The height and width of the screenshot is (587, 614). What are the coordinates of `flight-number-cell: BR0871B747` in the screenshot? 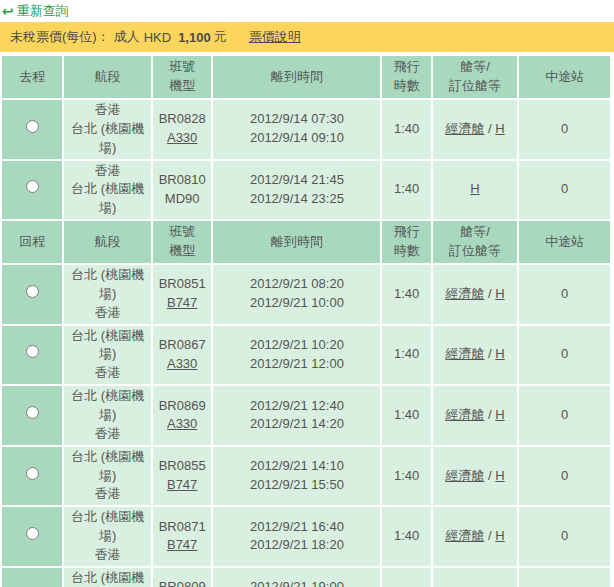 It's located at (182, 536).